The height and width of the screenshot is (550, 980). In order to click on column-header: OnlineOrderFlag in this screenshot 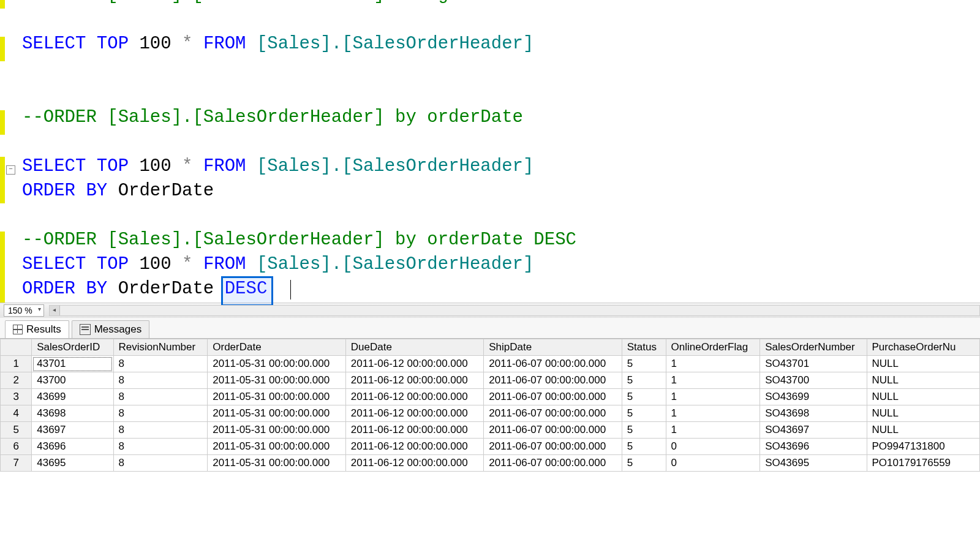, I will do `click(713, 348)`.